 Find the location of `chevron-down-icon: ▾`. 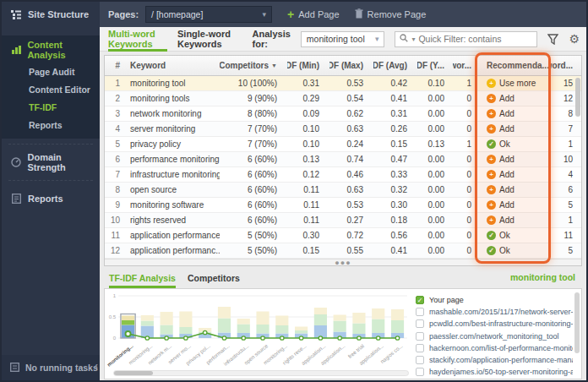

chevron-down-icon: ▾ is located at coordinates (413, 39).